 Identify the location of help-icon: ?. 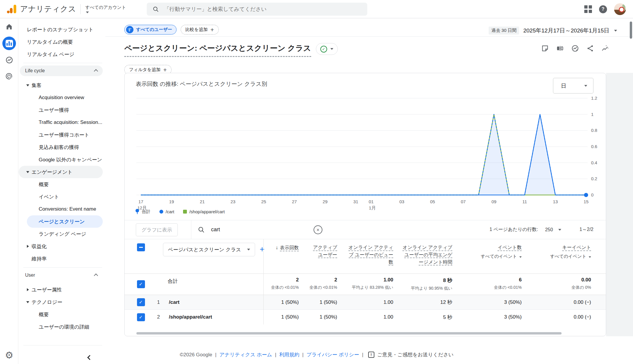
(603, 9).